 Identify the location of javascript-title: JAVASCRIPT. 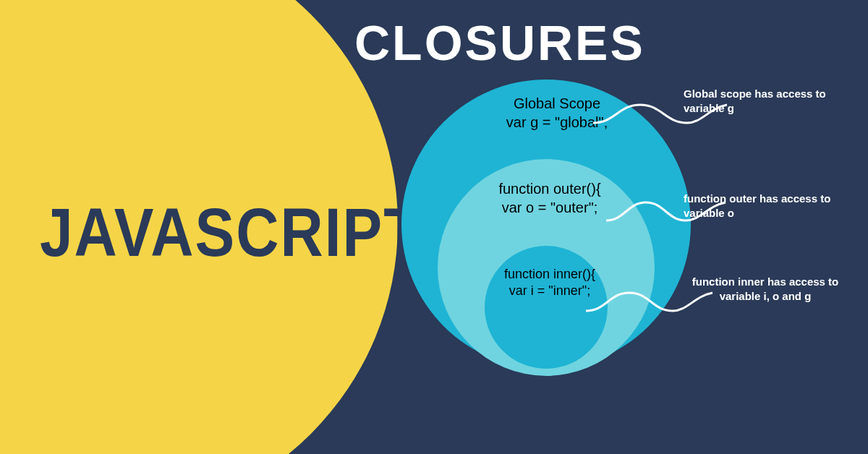
(230, 233).